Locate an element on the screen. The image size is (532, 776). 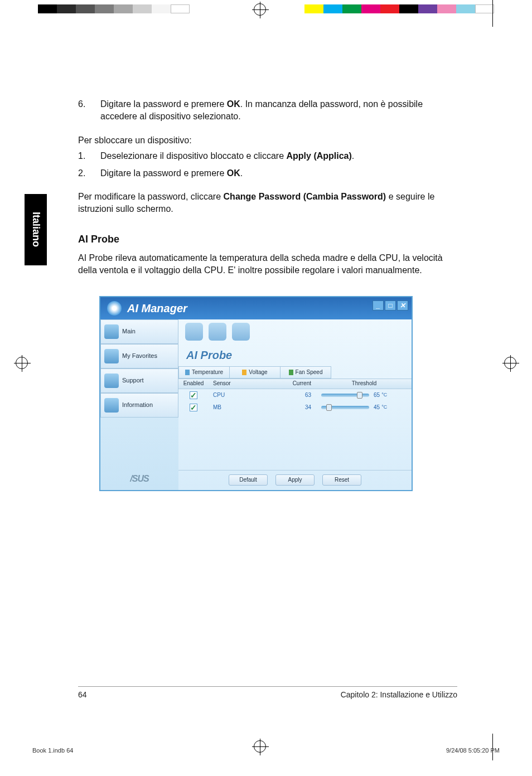
panel-title: AI Probe is located at coordinates (295, 355).